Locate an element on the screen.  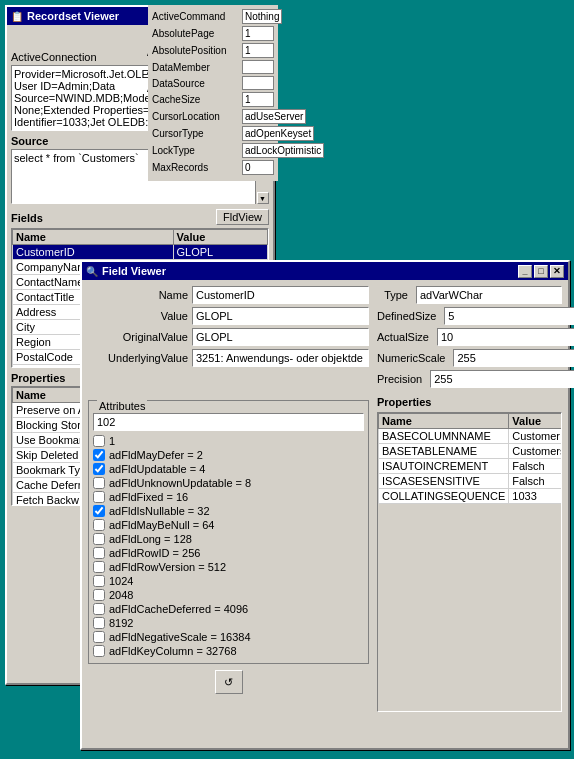
active-command-panel-row: ActiveCommand Nothing is located at coordinates (213, 16).